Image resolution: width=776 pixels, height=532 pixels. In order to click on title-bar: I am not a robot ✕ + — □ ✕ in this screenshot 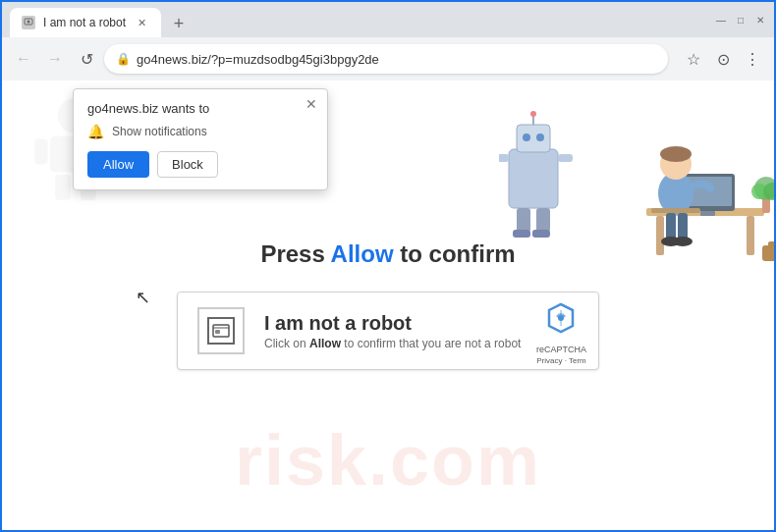, I will do `click(388, 20)`.